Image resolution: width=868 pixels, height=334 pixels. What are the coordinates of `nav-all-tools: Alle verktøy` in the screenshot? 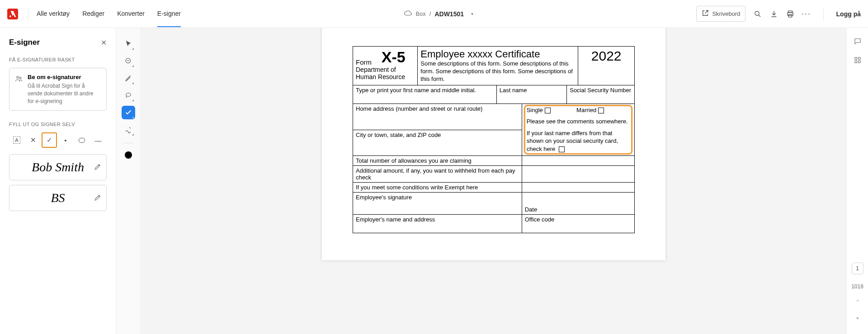 It's located at (53, 14).